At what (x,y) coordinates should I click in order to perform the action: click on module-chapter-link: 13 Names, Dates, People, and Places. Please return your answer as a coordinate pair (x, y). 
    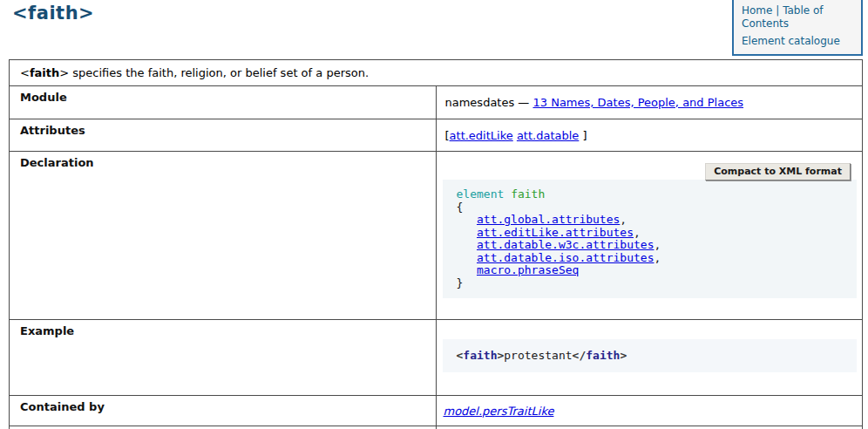
    Looking at the image, I should click on (639, 103).